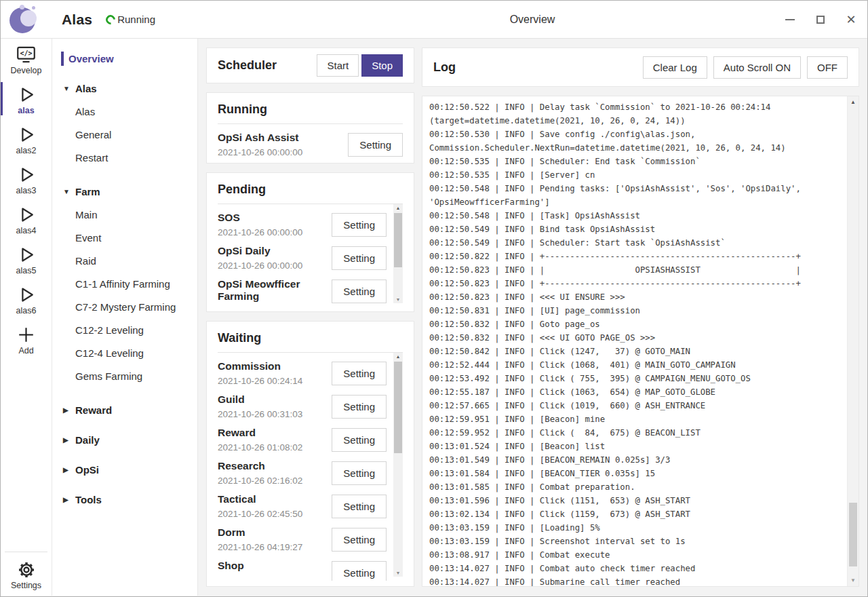 Image resolution: width=868 pixels, height=597 pixels. I want to click on log-scroll-thumb, so click(853, 535).